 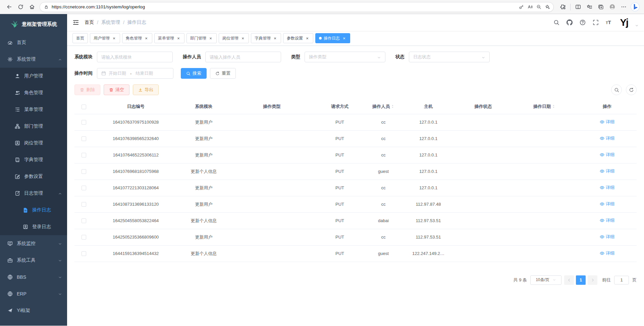 What do you see at coordinates (578, 7) in the screenshot?
I see `split-screen-icon` at bounding box center [578, 7].